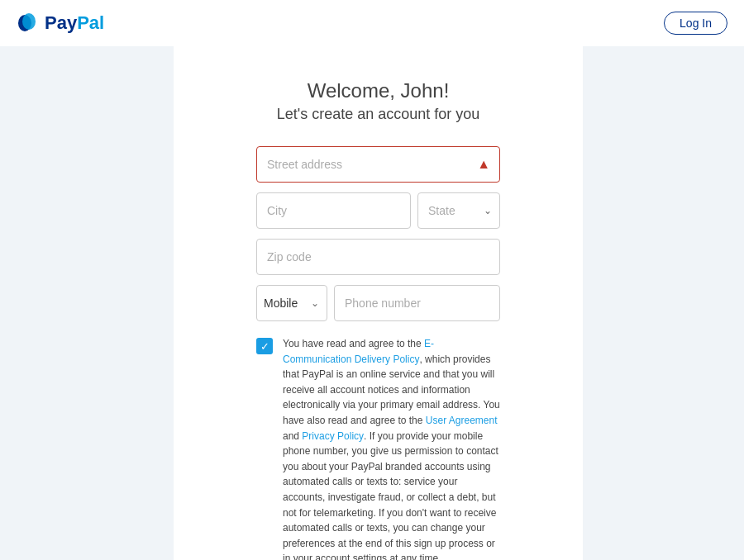  Describe the element at coordinates (459, 211) in the screenshot. I see `state-select: State ALAKAZAR CACOCTDE FLGAHIID ILINIAK…` at that location.